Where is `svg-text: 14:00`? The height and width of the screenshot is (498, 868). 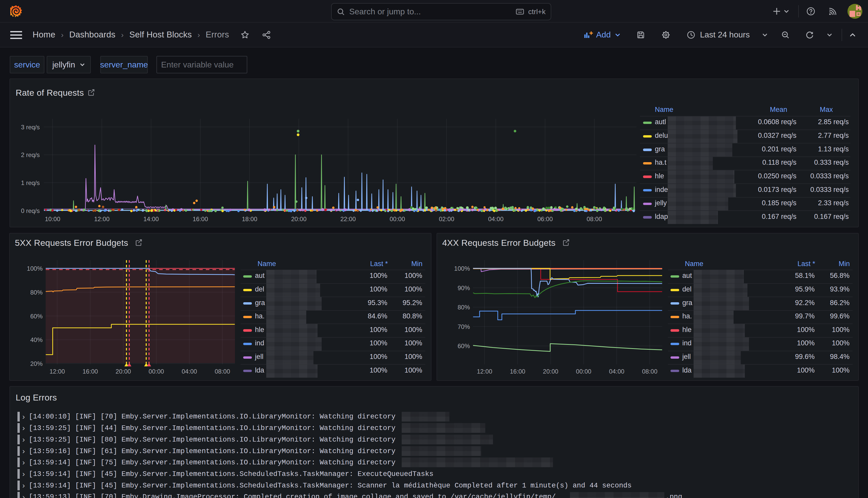 svg-text: 14:00 is located at coordinates (151, 219).